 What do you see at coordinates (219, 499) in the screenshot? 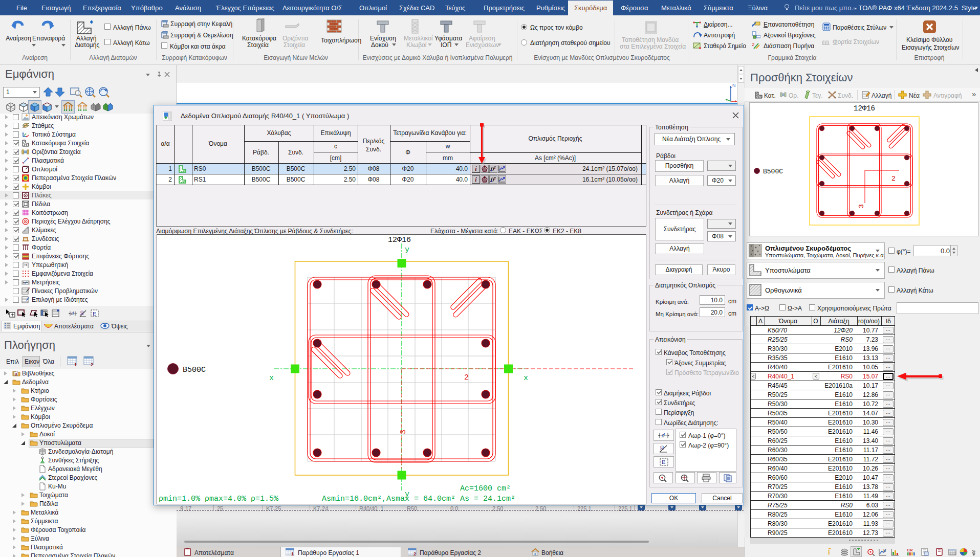
I see `svg-text: ρmin=1.0% ρmax=4.0% ρ=1.5%` at bounding box center [219, 499].